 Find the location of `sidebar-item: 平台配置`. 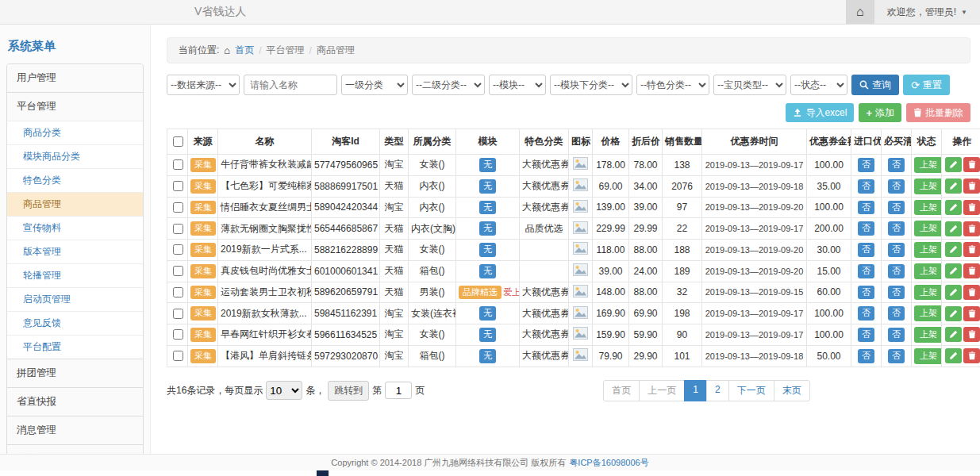

sidebar-item: 平台配置 is located at coordinates (75, 347).